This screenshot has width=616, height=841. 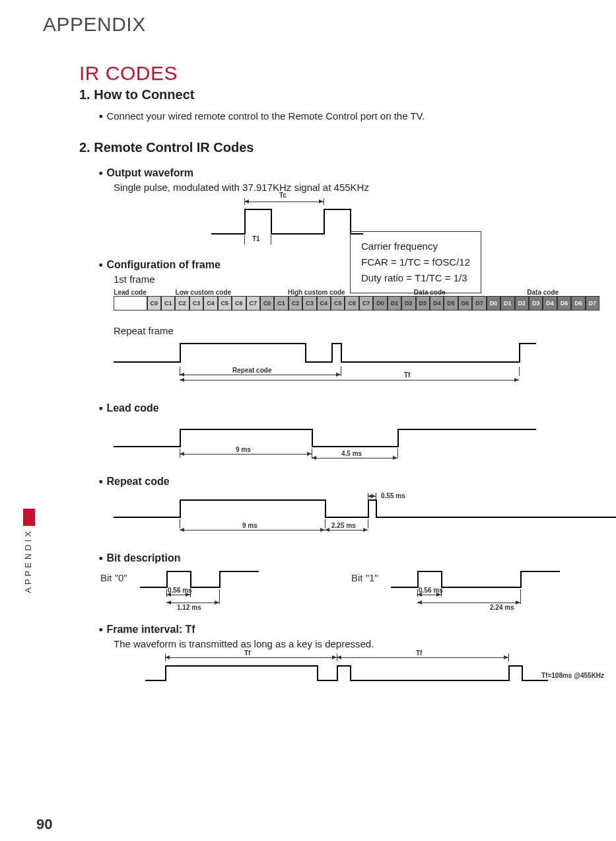 What do you see at coordinates (349, 630) in the screenshot?
I see `frame-interval-heading: Frame interval: Tf` at bounding box center [349, 630].